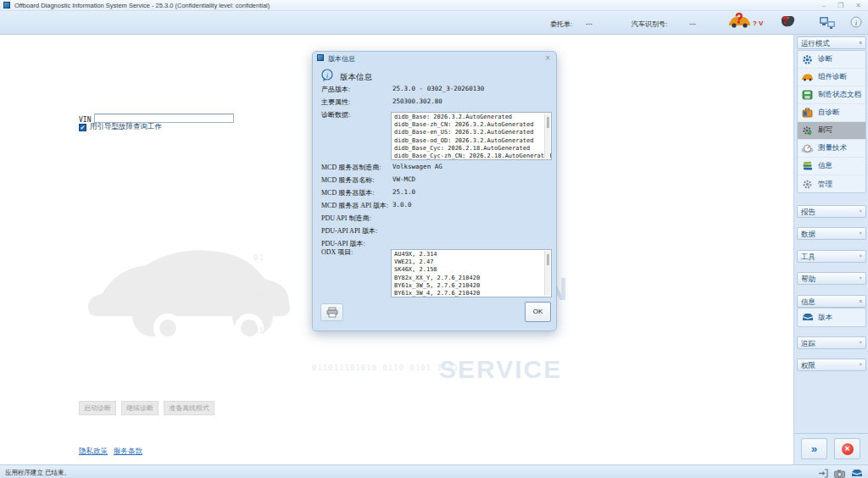  Describe the element at coordinates (693, 24) in the screenshot. I see `vin-header-value: ---` at that location.